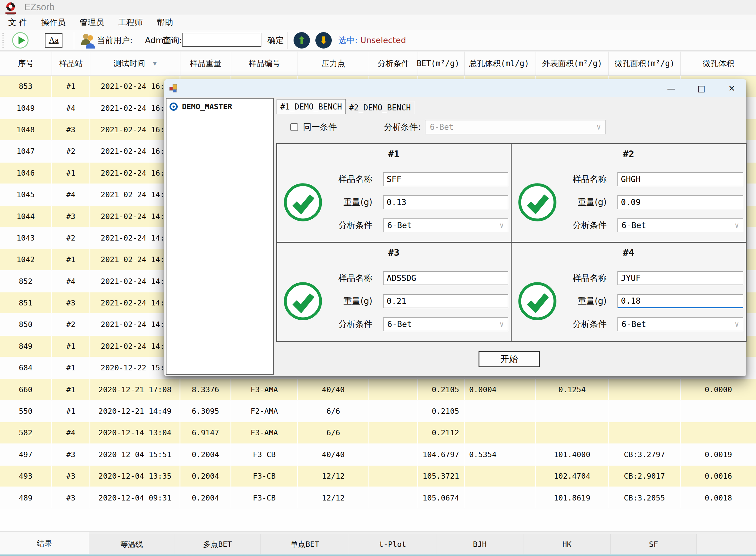 Image resolution: width=756 pixels, height=556 pixels. What do you see at coordinates (265, 63) in the screenshot?
I see `column-header-5: 样品编号` at bounding box center [265, 63].